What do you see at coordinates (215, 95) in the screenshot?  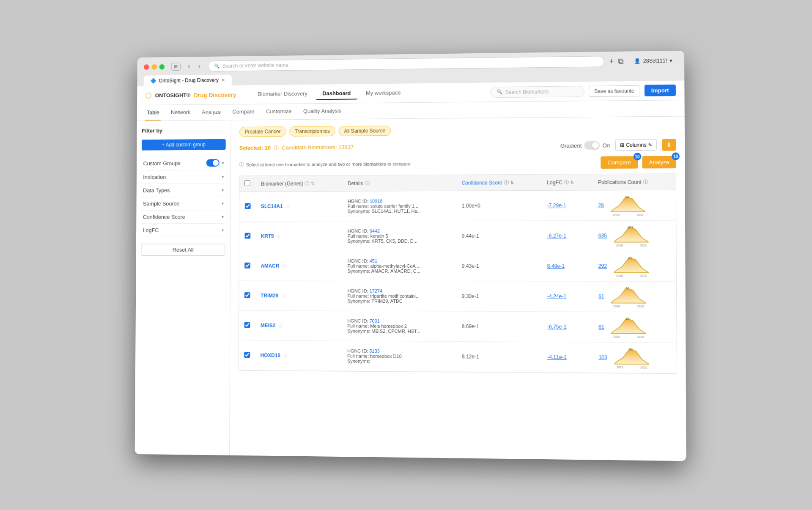 I see `module-name: Drug Discovery` at bounding box center [215, 95].